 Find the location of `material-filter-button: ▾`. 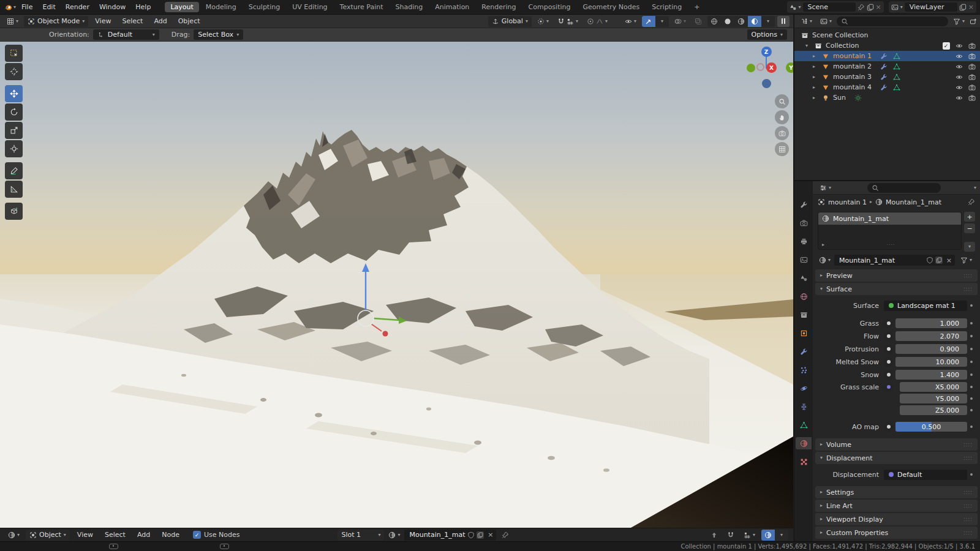

material-filter-button: ▾ is located at coordinates (967, 260).